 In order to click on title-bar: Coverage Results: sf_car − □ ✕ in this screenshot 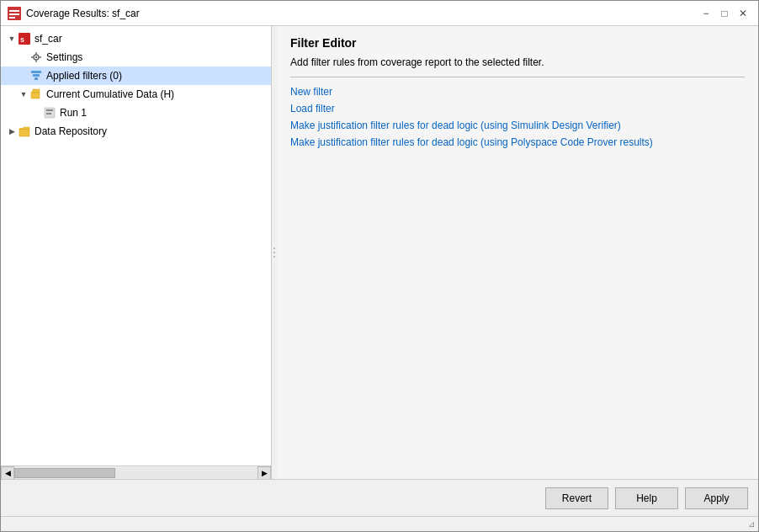, I will do `click(380, 13)`.